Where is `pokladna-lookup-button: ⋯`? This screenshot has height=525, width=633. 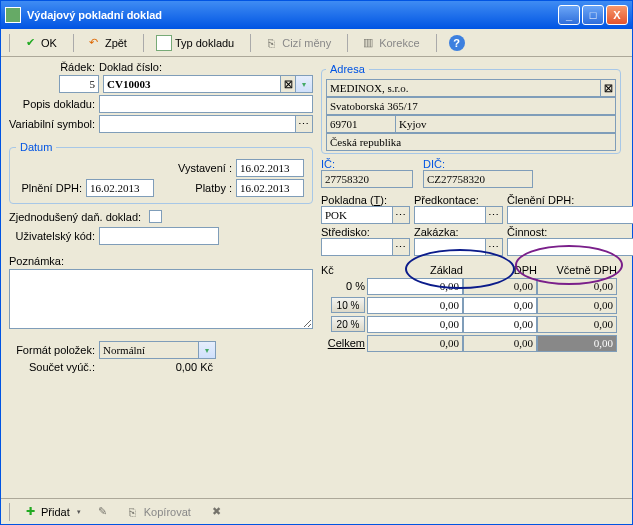 pokladna-lookup-button: ⋯ is located at coordinates (401, 215).